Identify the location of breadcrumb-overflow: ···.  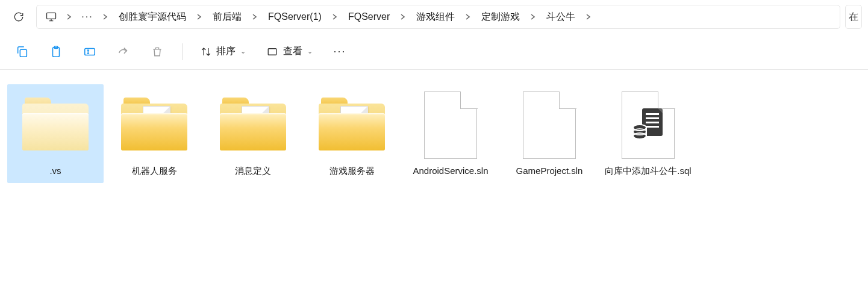
(87, 17).